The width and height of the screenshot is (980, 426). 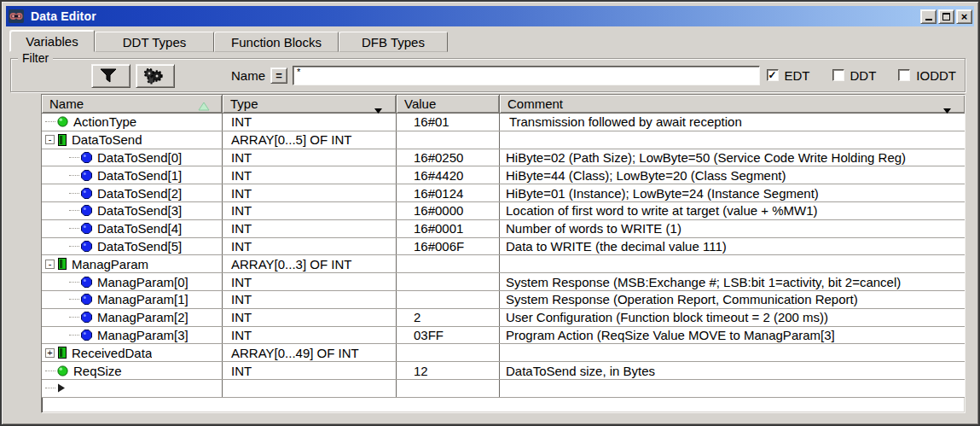 I want to click on comment-cell: Transmission followed by await reception, so click(x=732, y=122).